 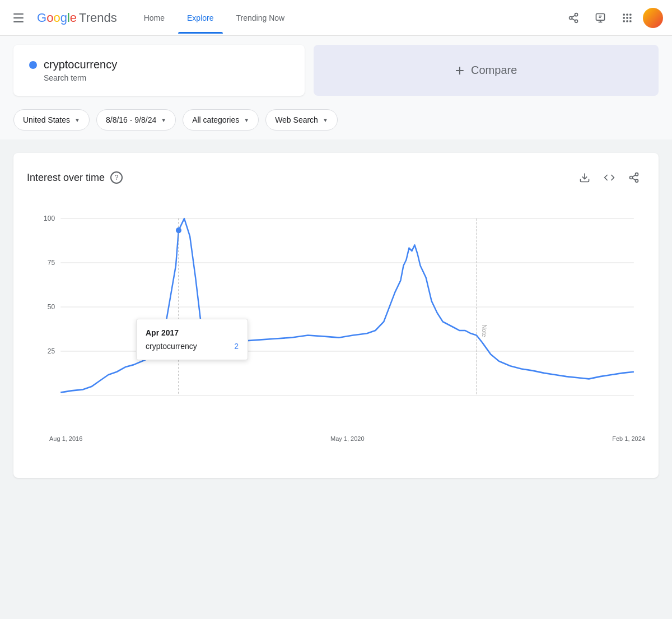 I want to click on search-type-label: Web Search, so click(x=297, y=120).